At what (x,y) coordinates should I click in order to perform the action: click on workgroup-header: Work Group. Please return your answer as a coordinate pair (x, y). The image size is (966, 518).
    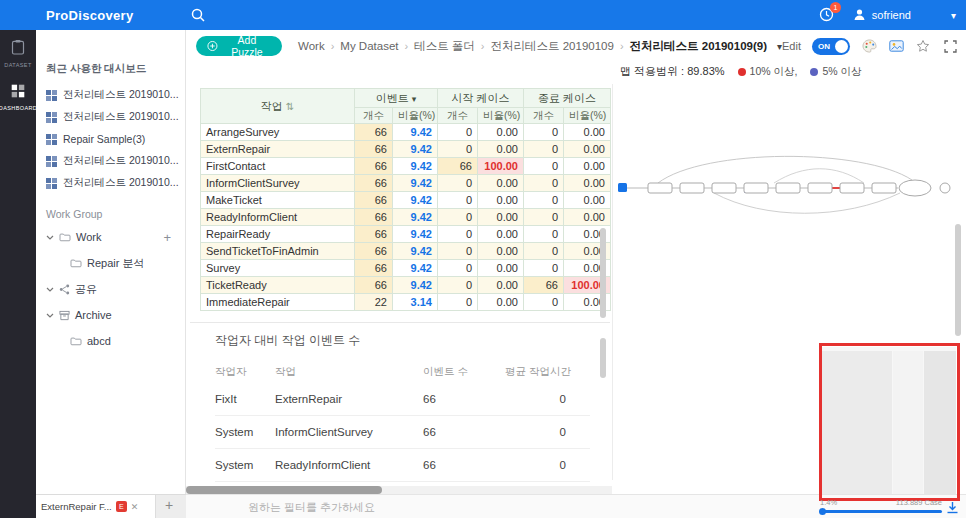
    Looking at the image, I should click on (116, 214).